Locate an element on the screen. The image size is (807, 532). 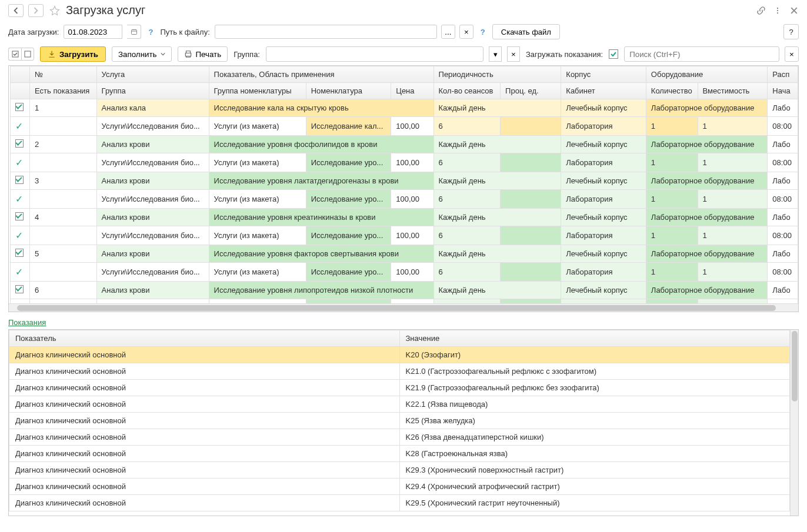
row-rasp: Лабо is located at coordinates (783, 218).